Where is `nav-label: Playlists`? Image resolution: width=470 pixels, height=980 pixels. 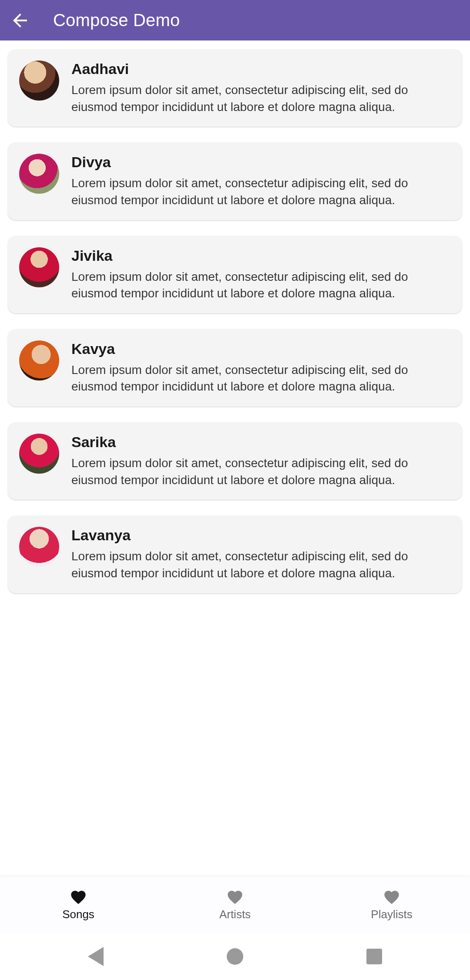 nav-label: Playlists is located at coordinates (392, 914).